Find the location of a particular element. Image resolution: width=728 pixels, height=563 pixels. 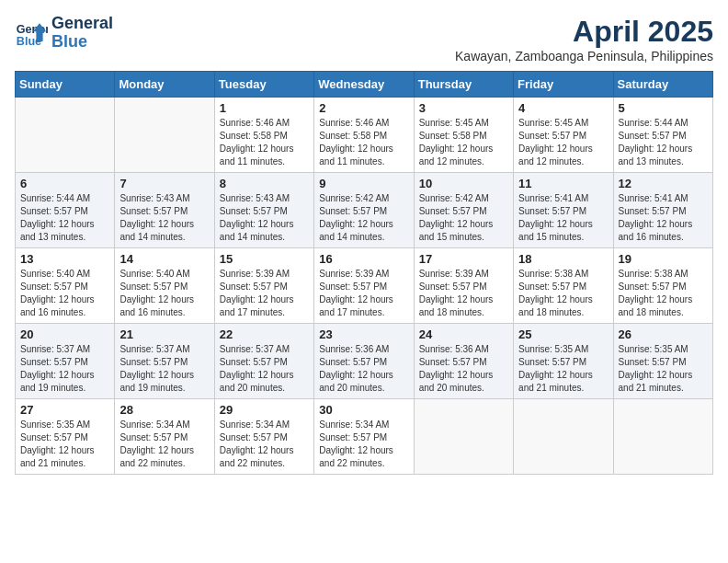

day-number: 14 is located at coordinates (164, 259).